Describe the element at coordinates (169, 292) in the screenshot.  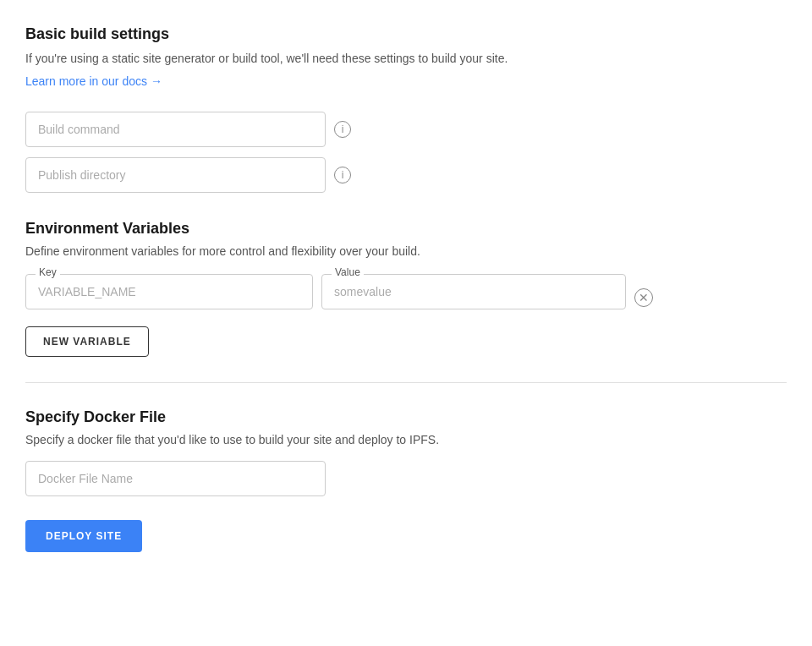
I see `env-key-group: Key` at that location.